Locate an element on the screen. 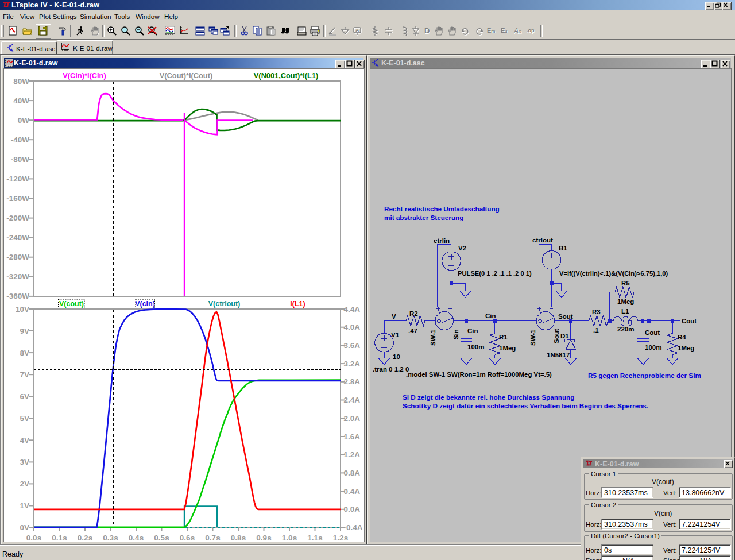 Image resolution: width=735 pixels, height=560 pixels. svg-text: Sin is located at coordinates (456, 334).